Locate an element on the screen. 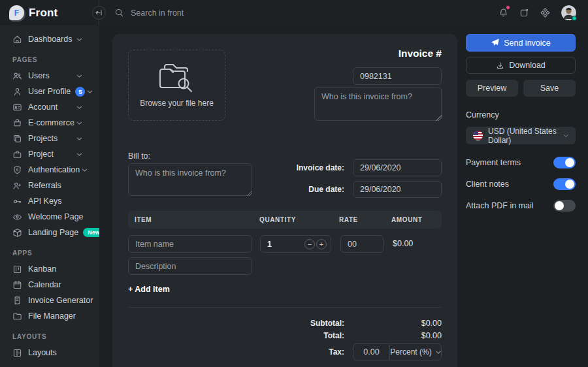 This screenshot has width=588, height=367. sidebar-item-dashboards: Dashboards is located at coordinates (50, 39).